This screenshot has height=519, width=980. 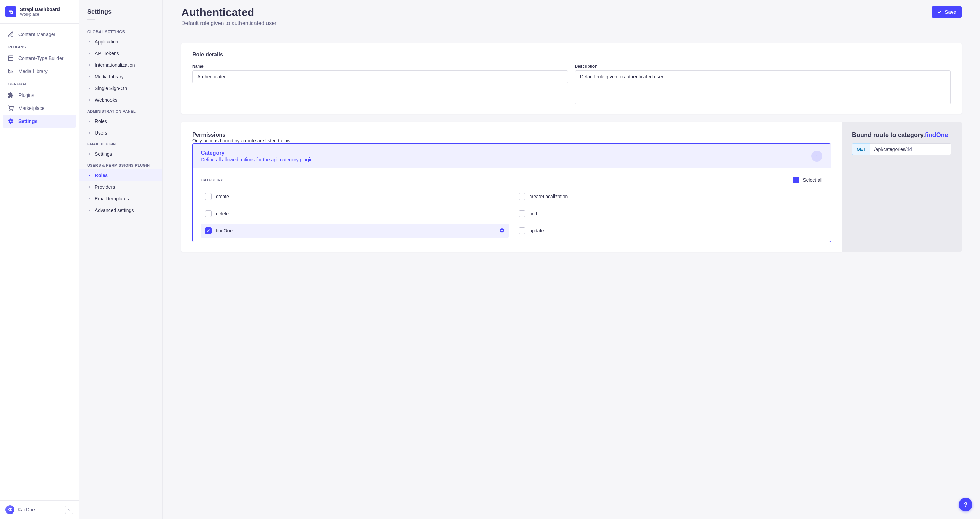 What do you see at coordinates (355, 214) in the screenshot?
I see `permission-delete: delete` at bounding box center [355, 214].